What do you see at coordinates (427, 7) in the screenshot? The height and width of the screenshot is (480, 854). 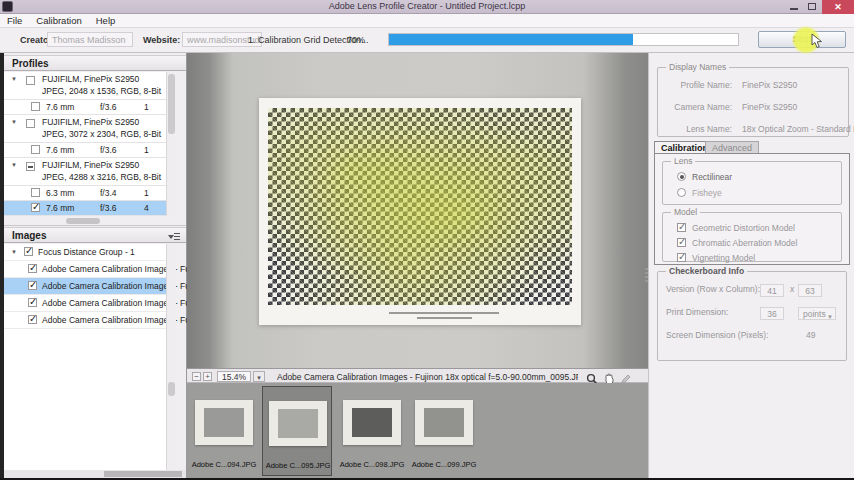 I see `title-bar: Adobe Lens Profile Creator - Untitled Pr…` at bounding box center [427, 7].